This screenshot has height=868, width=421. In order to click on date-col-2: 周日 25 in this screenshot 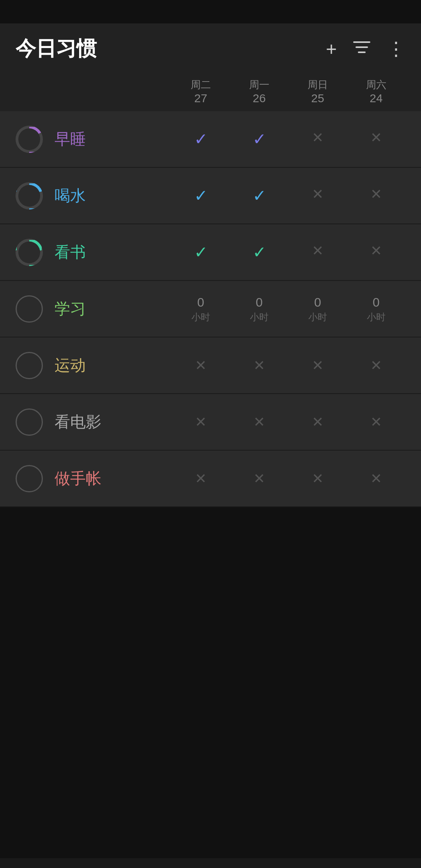, I will do `click(318, 91)`.